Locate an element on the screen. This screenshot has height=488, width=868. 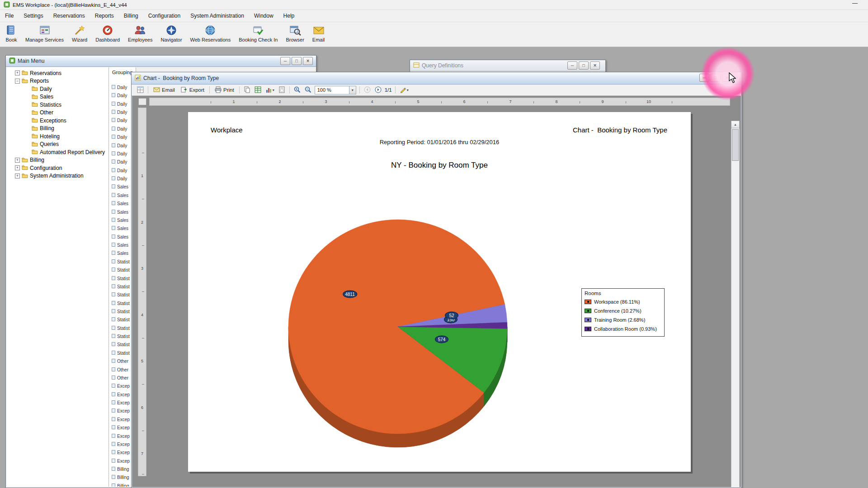
pie-label-workspace: 4811 is located at coordinates (350, 295).